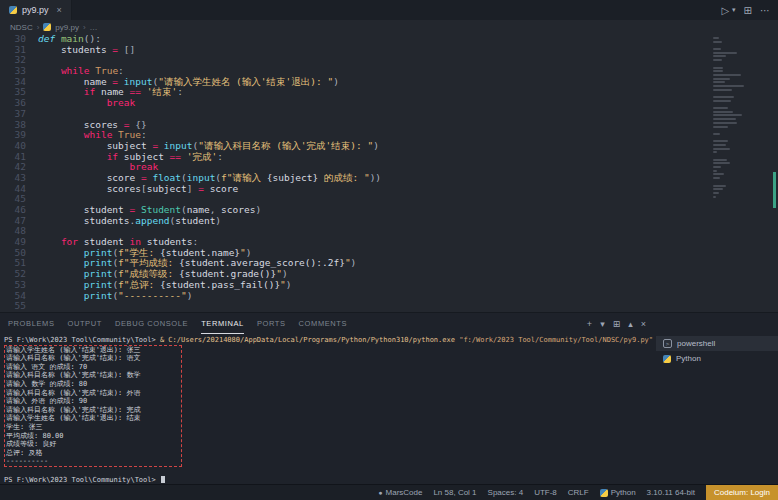 The image size is (778, 500). What do you see at coordinates (742, 492) in the screenshot?
I see `codeium-login-badge: Codeium: Login` at bounding box center [742, 492].